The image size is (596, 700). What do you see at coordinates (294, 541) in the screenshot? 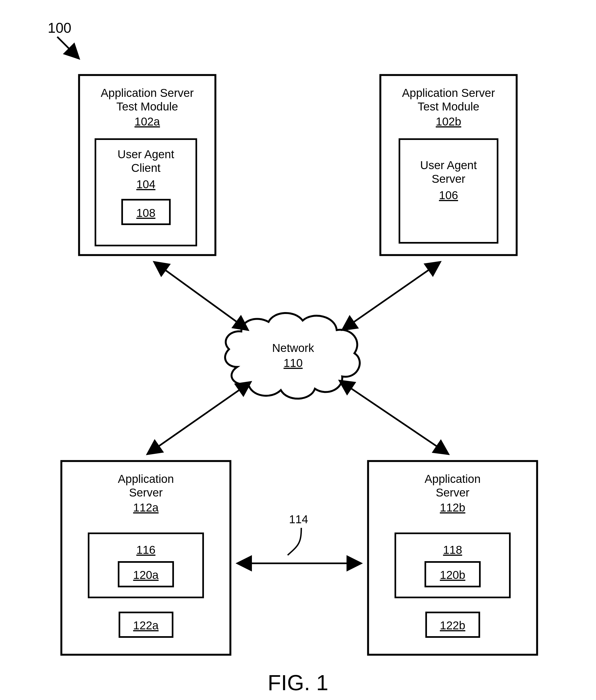
I see `link-ref-leader` at bounding box center [294, 541].